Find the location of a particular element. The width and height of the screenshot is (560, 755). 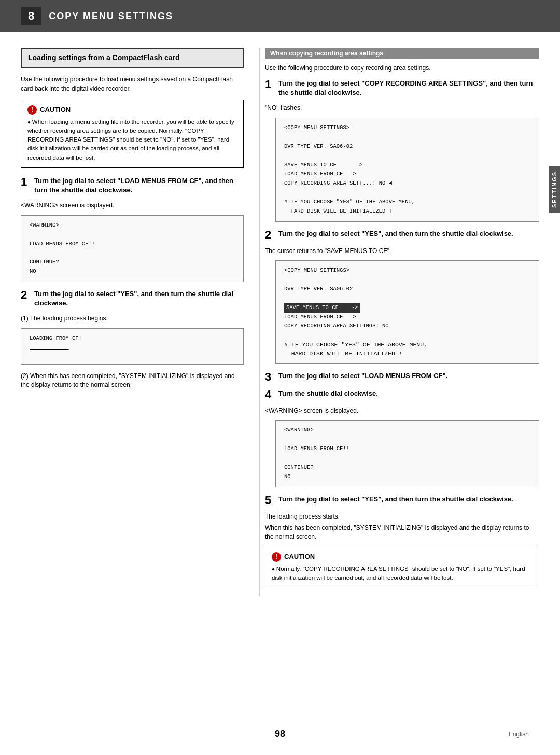

caution-text: When loading a menu setting file into th… is located at coordinates (132, 140).